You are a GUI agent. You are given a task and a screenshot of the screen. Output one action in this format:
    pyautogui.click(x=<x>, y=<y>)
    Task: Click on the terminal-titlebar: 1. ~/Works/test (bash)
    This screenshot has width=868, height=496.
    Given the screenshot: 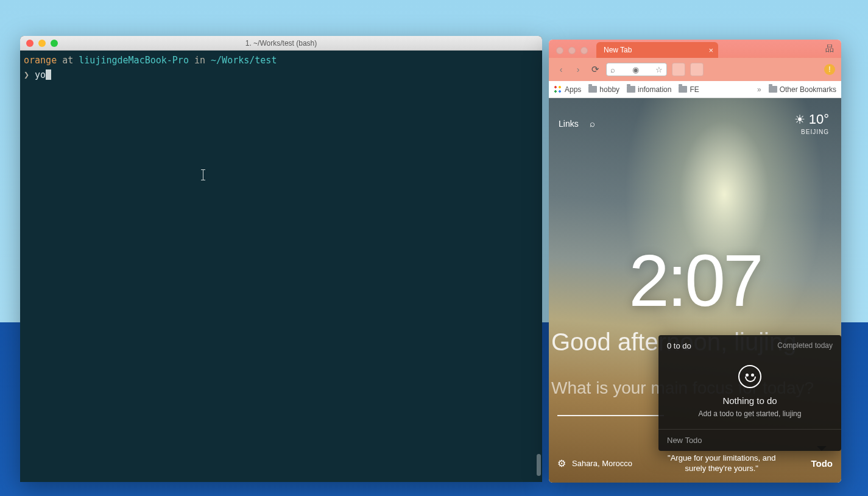 What is the action you would take?
    pyautogui.click(x=281, y=43)
    